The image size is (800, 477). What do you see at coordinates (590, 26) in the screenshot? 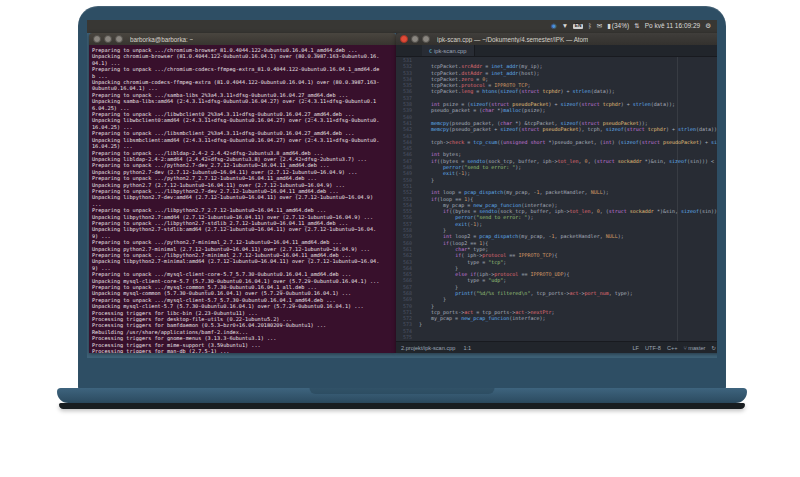
I see `bluetooth-icon: ᛒ` at bounding box center [590, 26].